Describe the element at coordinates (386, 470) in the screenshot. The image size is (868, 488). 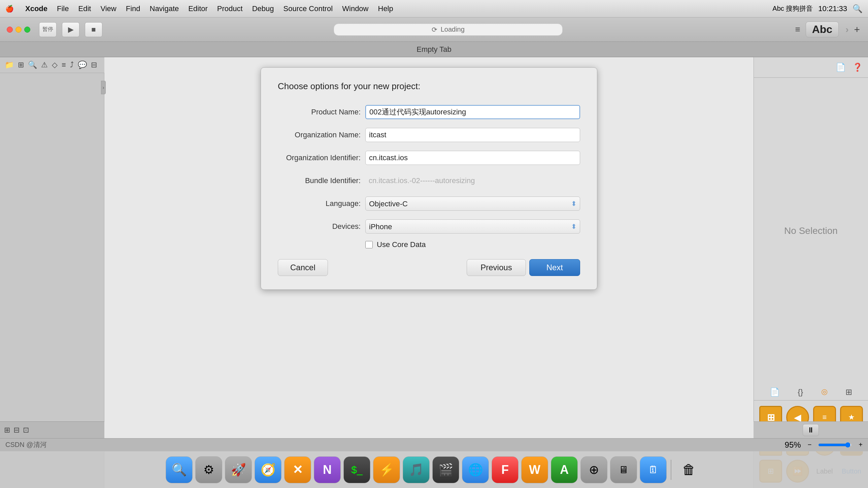
I see `dock-script-editor: ⚡` at that location.